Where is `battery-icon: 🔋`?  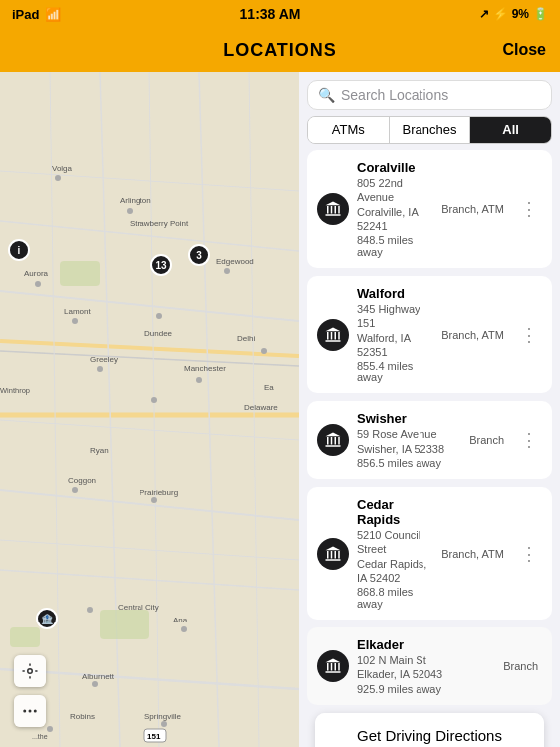
battery-icon: 🔋 is located at coordinates (540, 14).